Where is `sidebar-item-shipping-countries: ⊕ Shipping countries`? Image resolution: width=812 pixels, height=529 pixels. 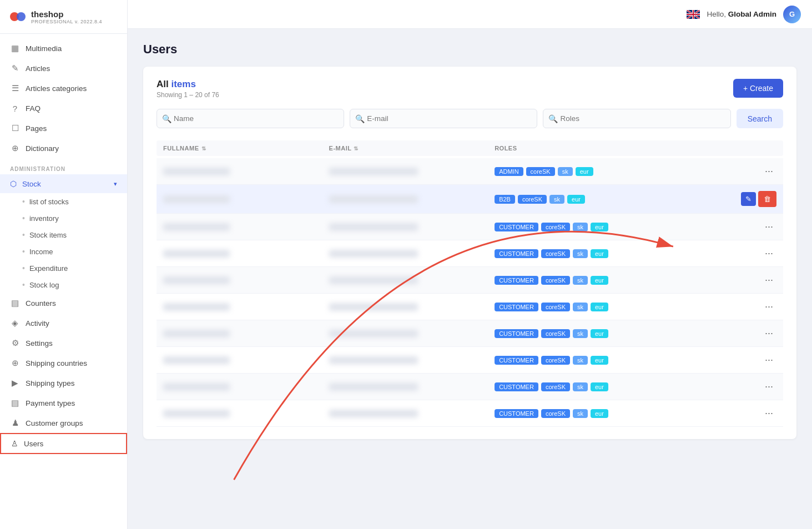
sidebar-item-shipping-countries: ⊕ Shipping countries is located at coordinates (63, 363).